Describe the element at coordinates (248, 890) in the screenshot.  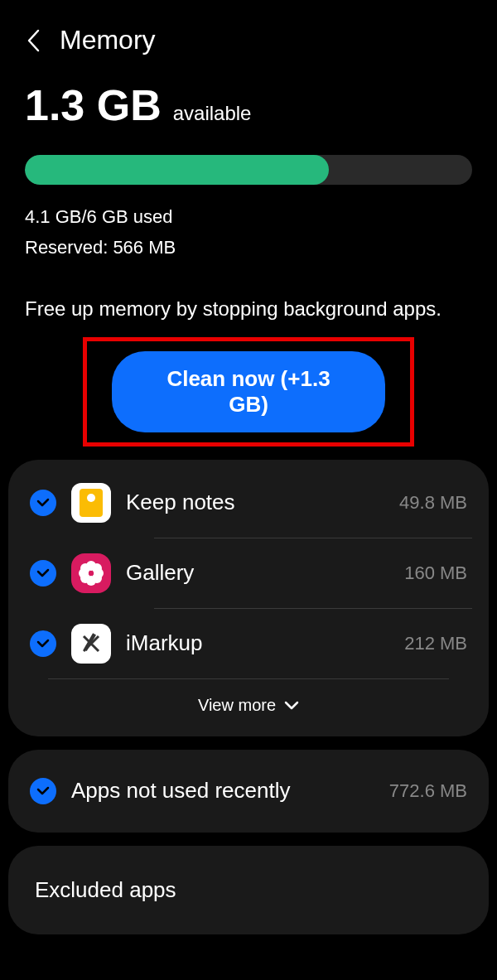
I see `excluded-apps-label: Excluded apps` at that location.